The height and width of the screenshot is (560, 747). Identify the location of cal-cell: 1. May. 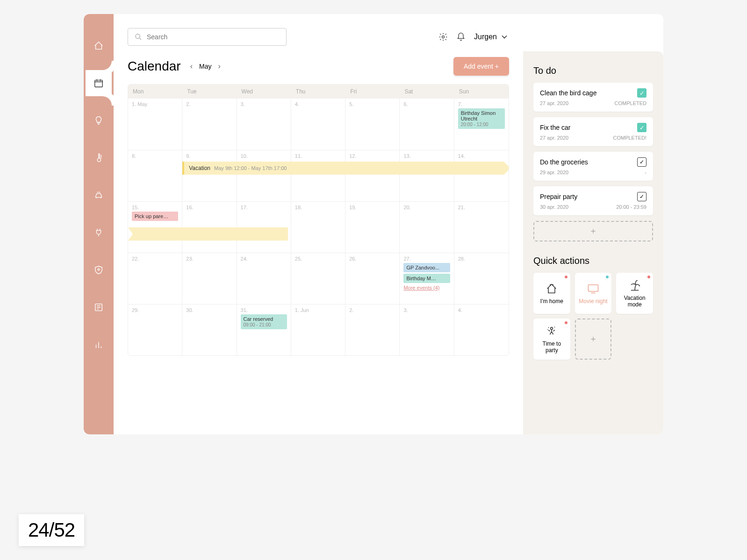
(155, 124).